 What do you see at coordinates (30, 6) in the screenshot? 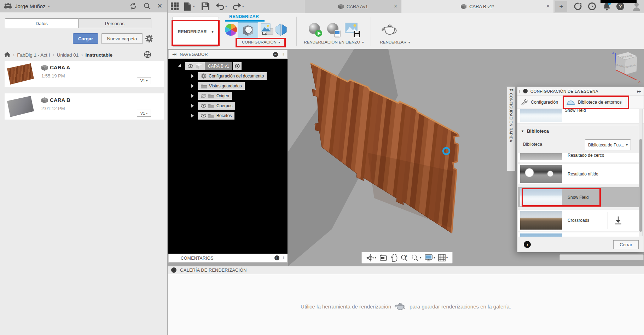
I see `user-name: Jorge Muñoz` at bounding box center [30, 6].